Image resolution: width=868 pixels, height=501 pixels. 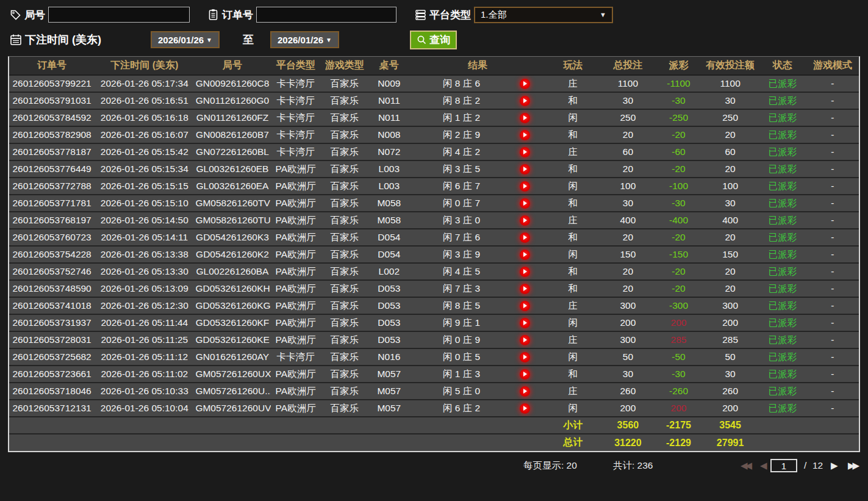 I want to click on result-text: 闲 9 庄 1, so click(x=462, y=323).